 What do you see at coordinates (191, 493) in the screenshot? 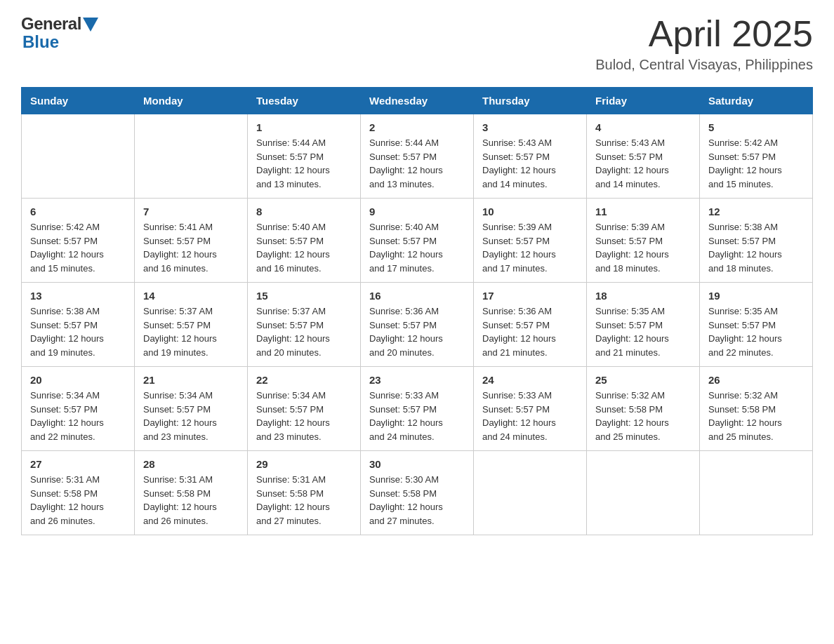
I see `calendar-cell: 28Sunrise: 5:31 AMSunset: 5:58 PMDayligh…` at bounding box center [191, 493].